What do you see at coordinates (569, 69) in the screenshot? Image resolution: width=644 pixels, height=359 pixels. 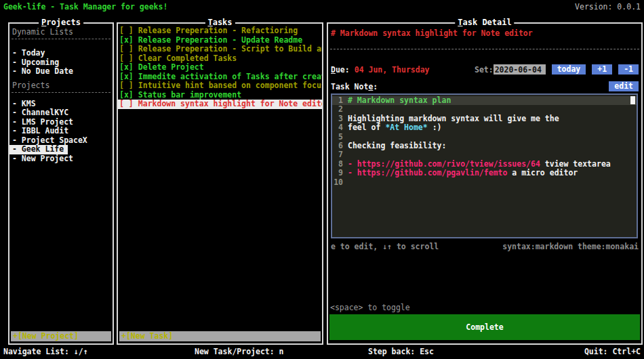 I see `today-button: today` at bounding box center [569, 69].